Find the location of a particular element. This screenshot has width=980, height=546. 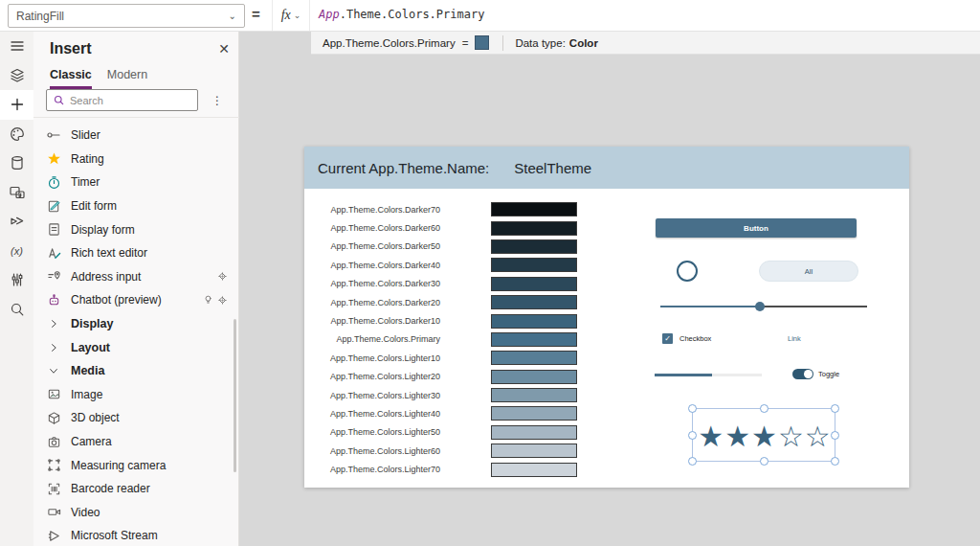

more-options-icon: ⋮ is located at coordinates (217, 101).